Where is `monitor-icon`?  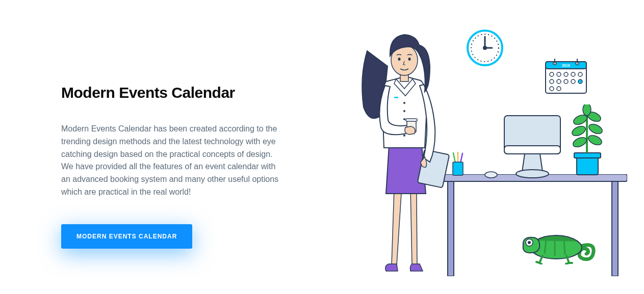
monitor-icon is located at coordinates (532, 146).